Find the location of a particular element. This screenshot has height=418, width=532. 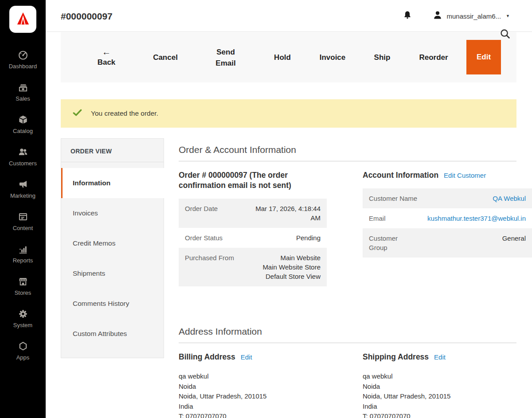

page-title: #000000097 is located at coordinates (87, 16).